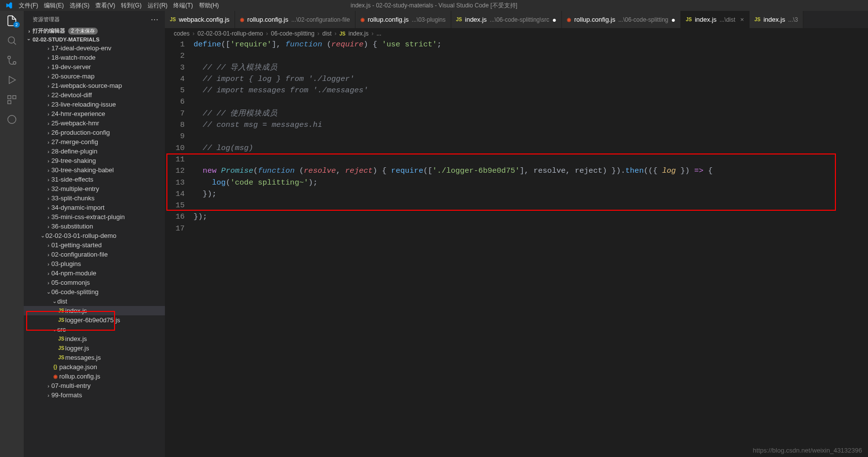 The height and width of the screenshot is (457, 868). What do you see at coordinates (77, 245) in the screenshot?
I see `tree-item-label: 01-getting-started` at bounding box center [77, 245].